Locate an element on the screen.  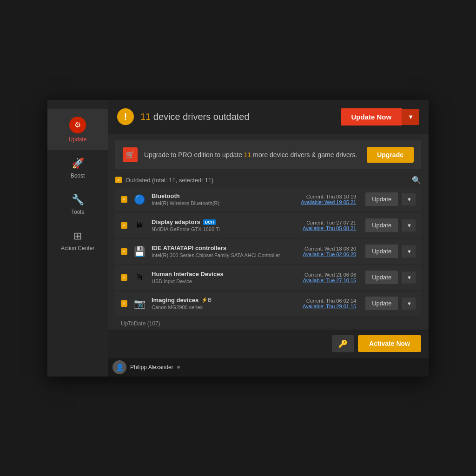
boost-icon: 🚀 is located at coordinates (78, 164).